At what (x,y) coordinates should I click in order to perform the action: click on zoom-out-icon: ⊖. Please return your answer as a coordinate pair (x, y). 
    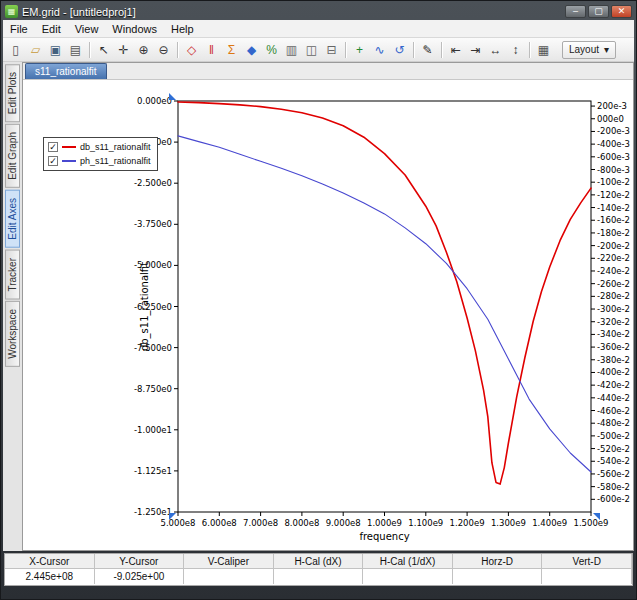
    Looking at the image, I should click on (164, 50).